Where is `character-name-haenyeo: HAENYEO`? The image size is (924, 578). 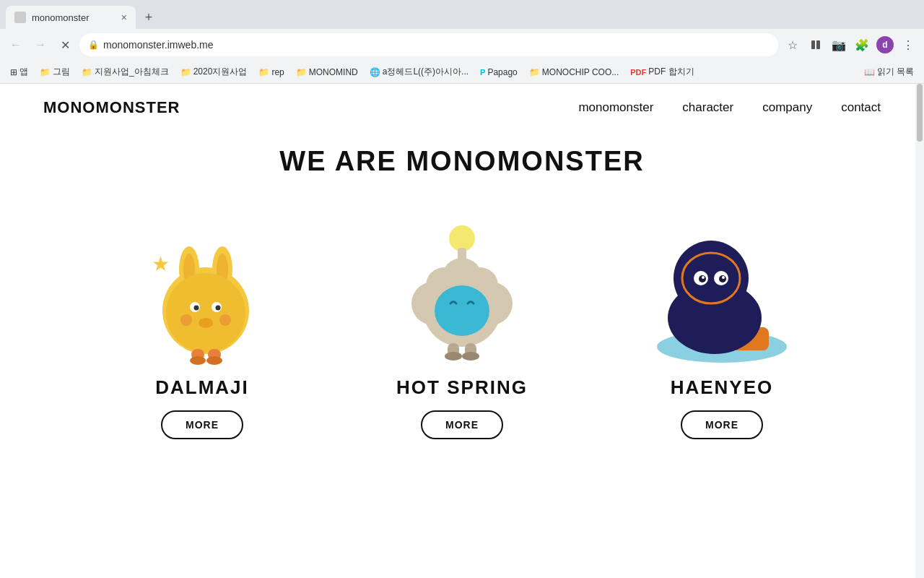 character-name-haenyeo: HAENYEO is located at coordinates (722, 387).